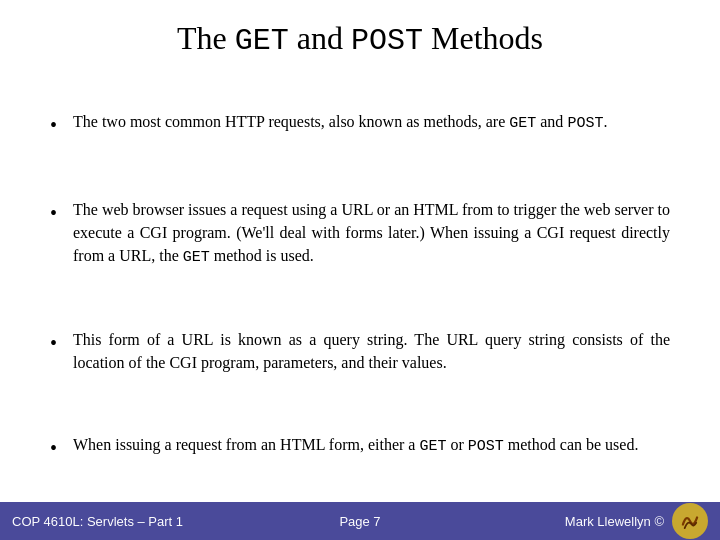 This screenshot has width=720, height=540. What do you see at coordinates (360, 39) in the screenshot?
I see `slide-title: The GET and POST Methods` at bounding box center [360, 39].